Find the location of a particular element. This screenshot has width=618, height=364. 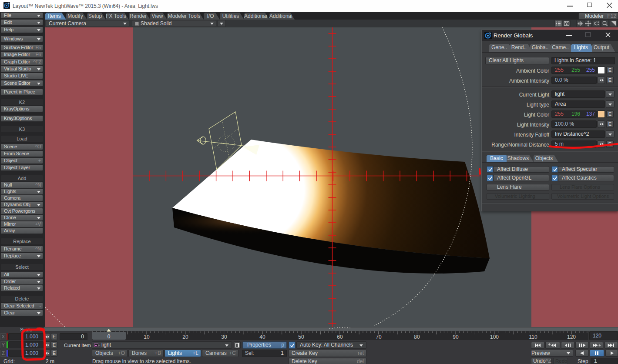

svg-text: 80 is located at coordinates (417, 337).